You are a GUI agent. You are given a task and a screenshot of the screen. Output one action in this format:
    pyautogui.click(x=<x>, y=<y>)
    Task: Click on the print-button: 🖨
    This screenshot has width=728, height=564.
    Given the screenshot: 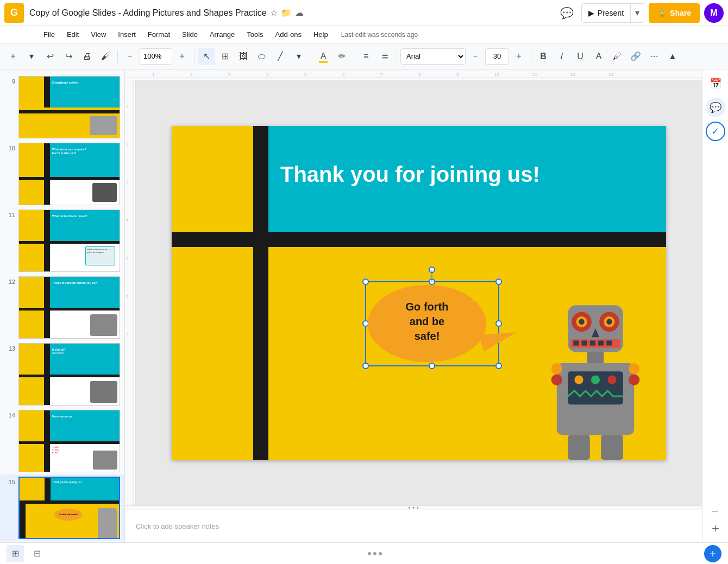 What is the action you would take?
    pyautogui.click(x=87, y=56)
    